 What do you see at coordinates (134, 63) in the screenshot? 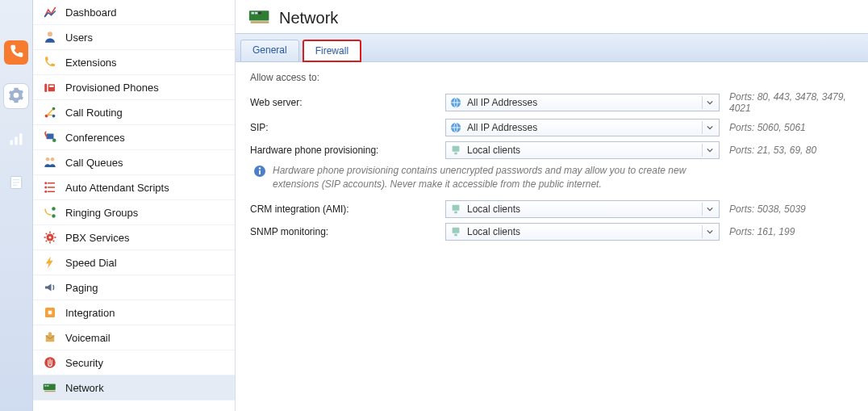
I see `sidebar-item-extensions: Extensions` at bounding box center [134, 63].